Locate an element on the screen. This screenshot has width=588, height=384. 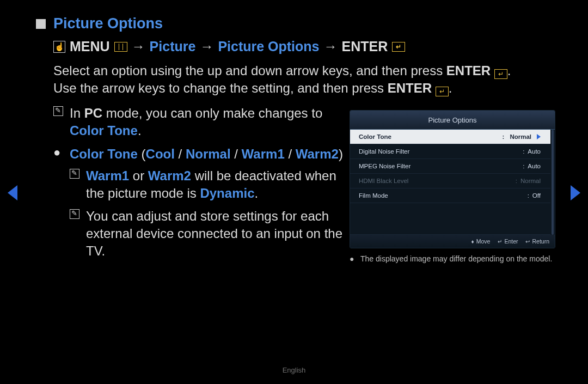
note-text-blue: Warm1 is located at coordinates (108, 175).